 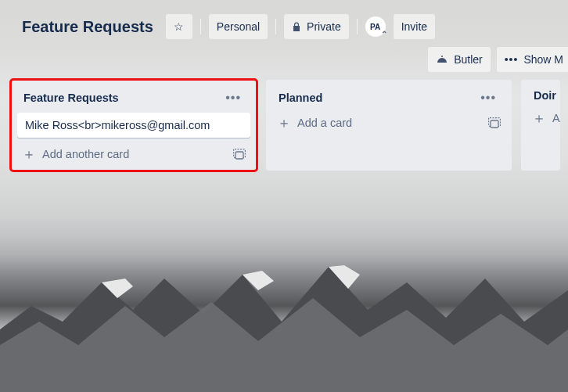 I want to click on private-button: Private, so click(x=316, y=27).